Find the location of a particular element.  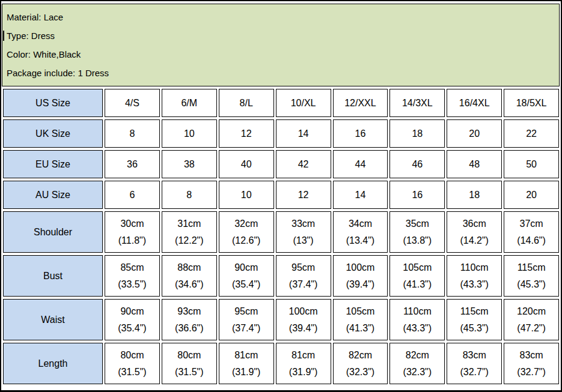

size-cell: 33cm(13") is located at coordinates (304, 232).